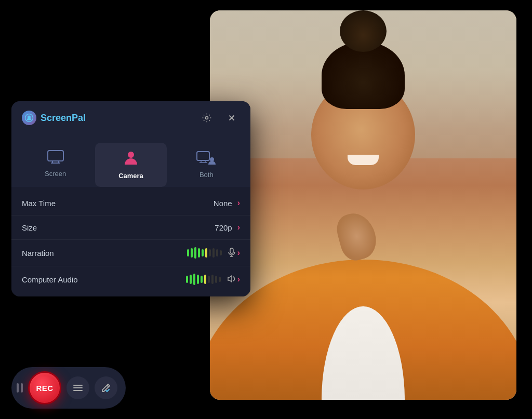  I want to click on max-time-chevron: ›, so click(239, 203).